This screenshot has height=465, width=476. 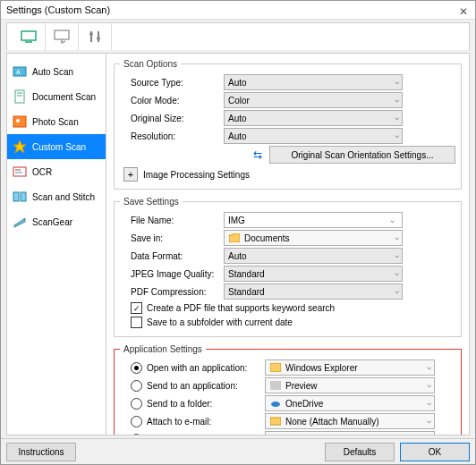 I want to click on open-with-label: Open with an application:, so click(x=197, y=368).